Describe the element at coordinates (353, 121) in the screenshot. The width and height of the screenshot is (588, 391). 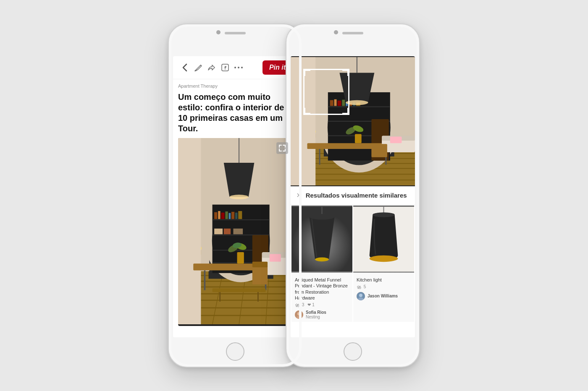
I see `vs-image-container` at that location.